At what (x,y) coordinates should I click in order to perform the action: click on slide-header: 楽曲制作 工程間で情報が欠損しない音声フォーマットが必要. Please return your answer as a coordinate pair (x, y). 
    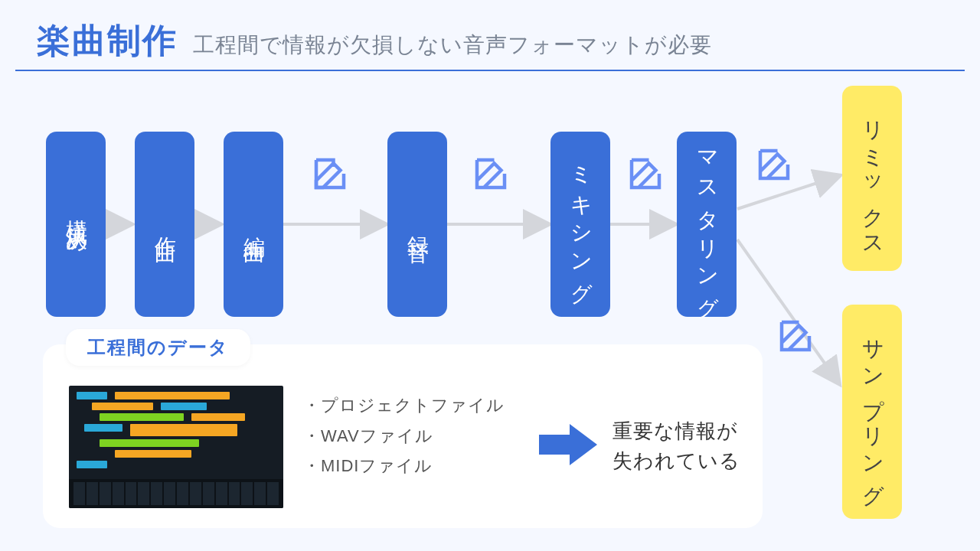
    Looking at the image, I should click on (490, 35).